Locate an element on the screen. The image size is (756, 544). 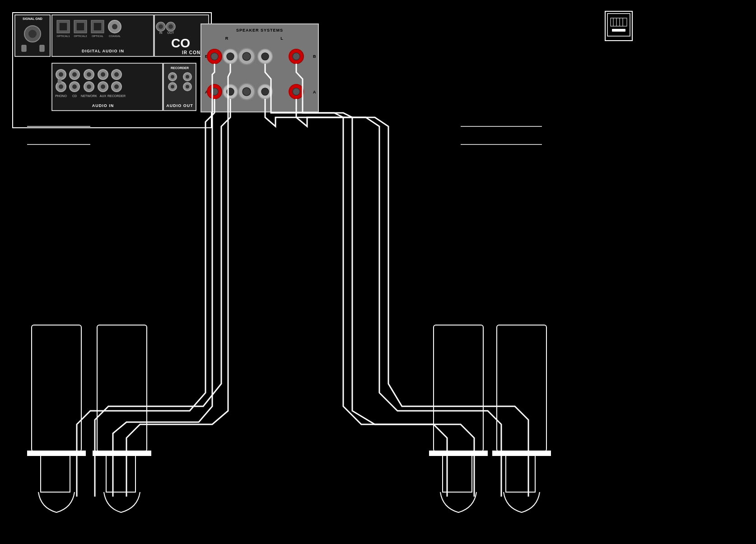
svg-text: OPTICAL1 is located at coordinates (63, 36).